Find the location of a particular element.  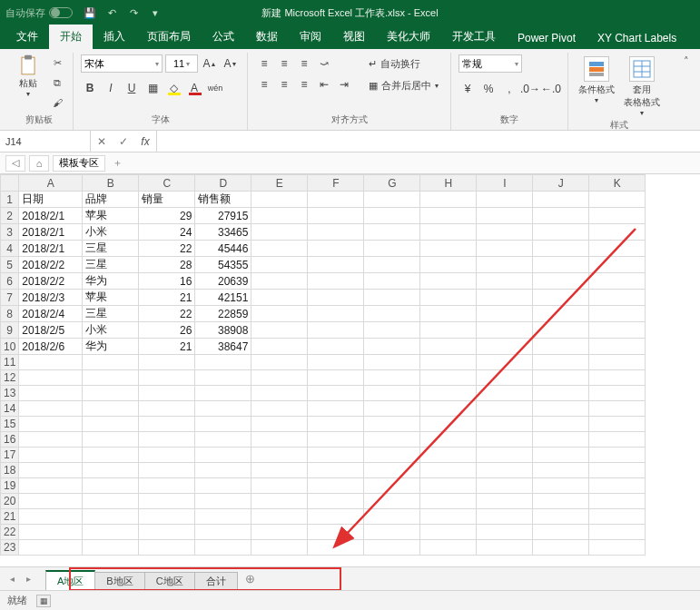

align-right-icon: ≡ is located at coordinates (304, 84).